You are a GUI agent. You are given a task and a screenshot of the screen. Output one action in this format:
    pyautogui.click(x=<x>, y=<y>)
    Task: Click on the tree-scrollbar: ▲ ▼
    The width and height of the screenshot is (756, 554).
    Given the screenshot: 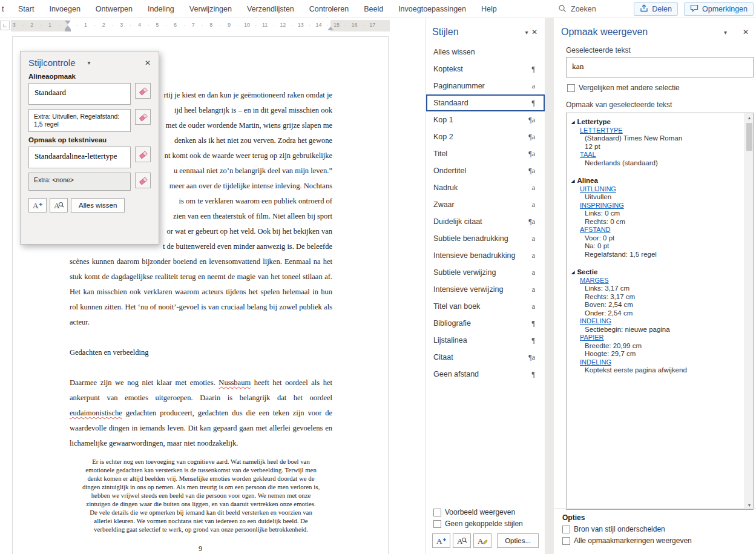 What is the action you would take?
    pyautogui.click(x=749, y=311)
    